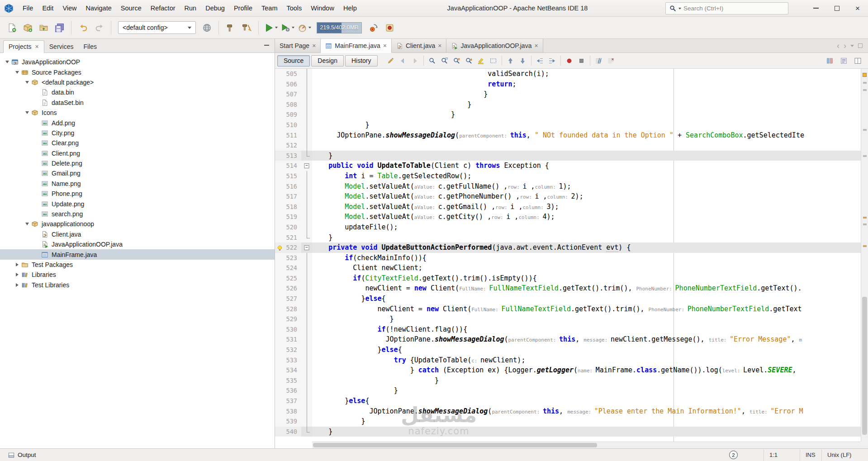 The image size is (868, 461). What do you see at coordinates (157, 28) in the screenshot?
I see `config-select: <default config>` at bounding box center [157, 28].